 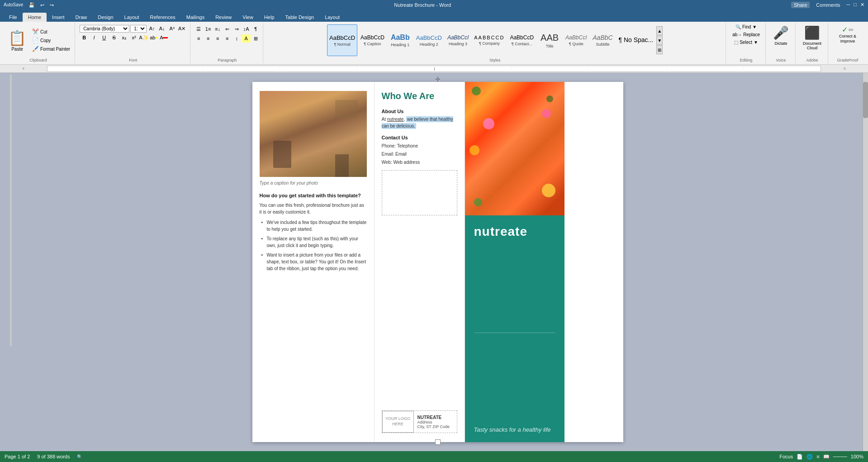 What do you see at coordinates (300, 17) in the screenshot?
I see `tab-table-design: Table Design` at bounding box center [300, 17].